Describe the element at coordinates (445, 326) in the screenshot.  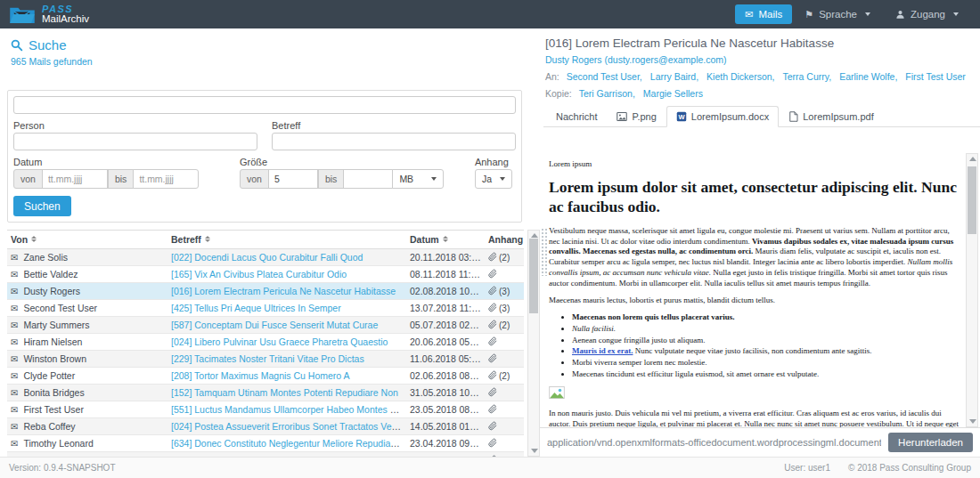
I see `mail-date: 05.07.2018 02:34` at that location.